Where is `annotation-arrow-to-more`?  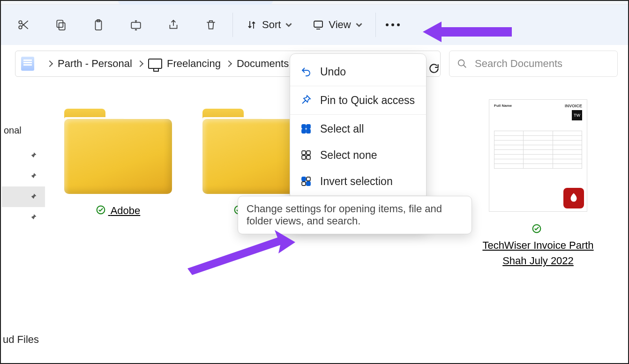
annotation-arrow-to-more is located at coordinates (470, 33).